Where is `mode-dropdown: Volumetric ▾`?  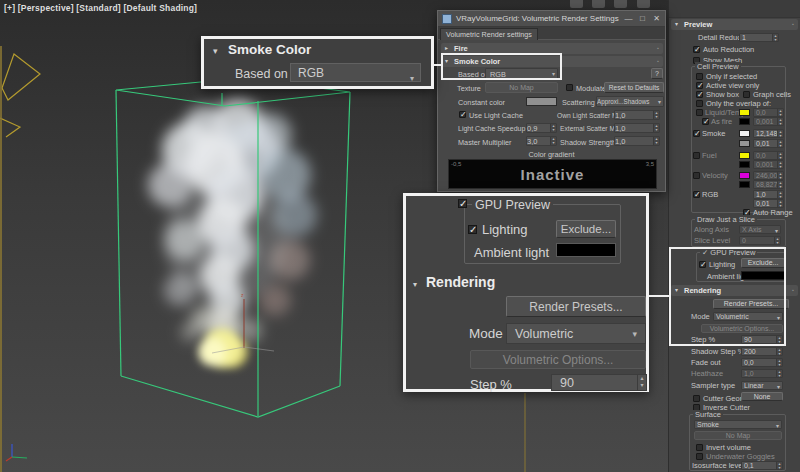 mode-dropdown: Volumetric ▾ is located at coordinates (576, 334).